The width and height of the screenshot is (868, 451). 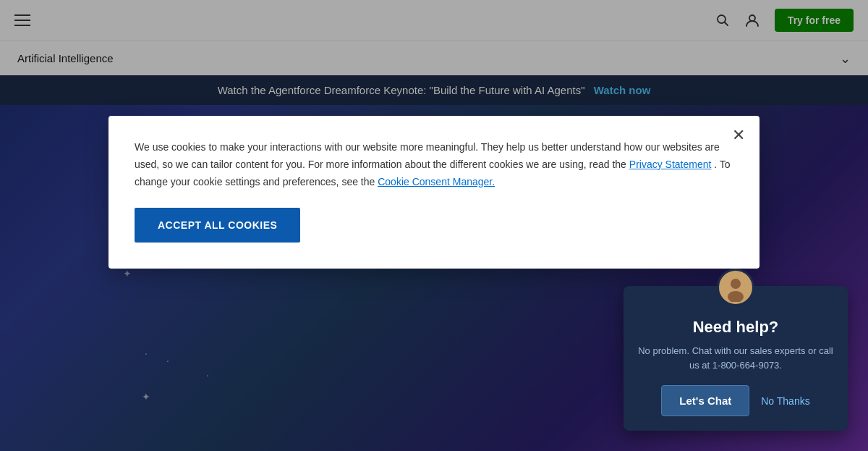 What do you see at coordinates (736, 401) in the screenshot?
I see `help-buttons: Let's Chat No Thanks` at bounding box center [736, 401].